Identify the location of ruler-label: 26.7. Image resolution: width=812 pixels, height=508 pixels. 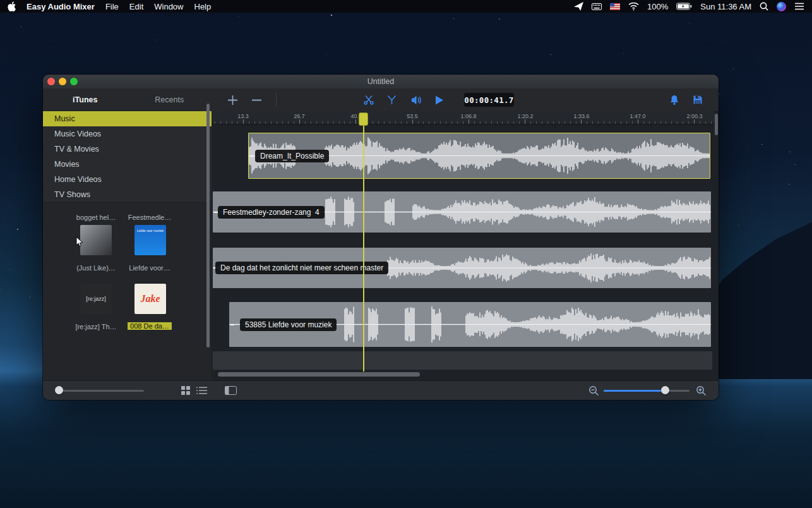
(299, 116).